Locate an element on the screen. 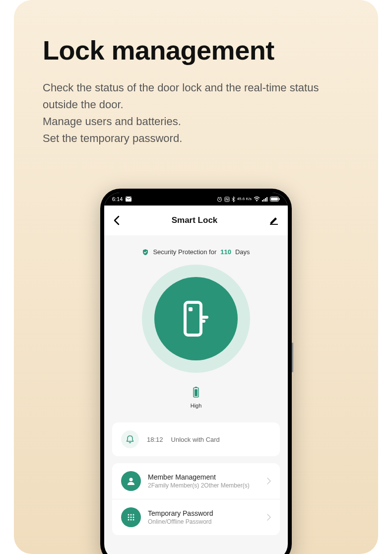  event-time: 18:12 is located at coordinates (155, 440).